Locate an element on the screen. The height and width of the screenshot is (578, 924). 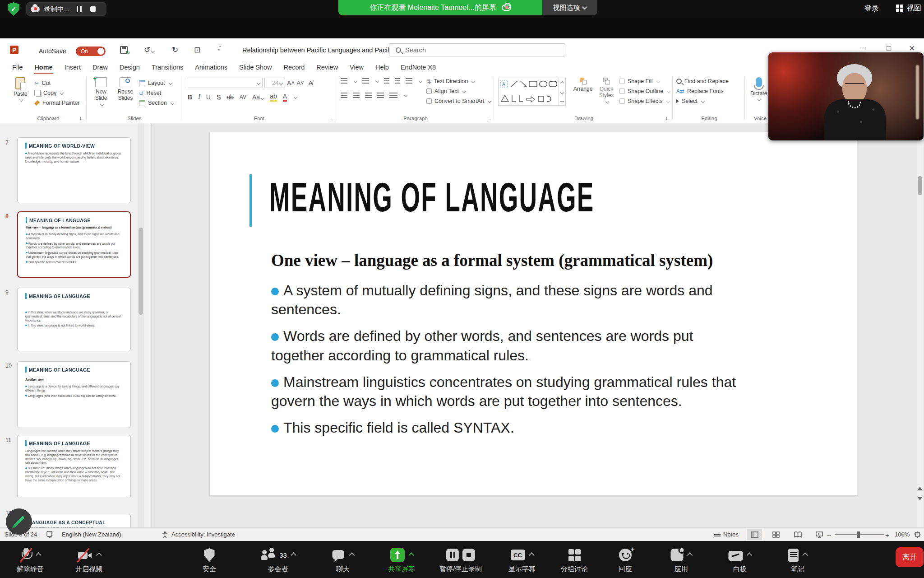
zoom-slider-thumb is located at coordinates (859, 535).